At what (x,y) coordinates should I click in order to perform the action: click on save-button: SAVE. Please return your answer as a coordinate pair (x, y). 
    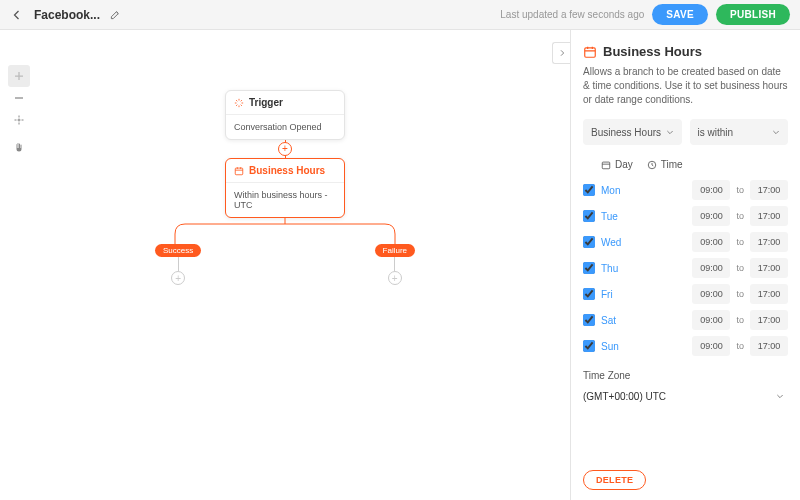
    Looking at the image, I should click on (680, 14).